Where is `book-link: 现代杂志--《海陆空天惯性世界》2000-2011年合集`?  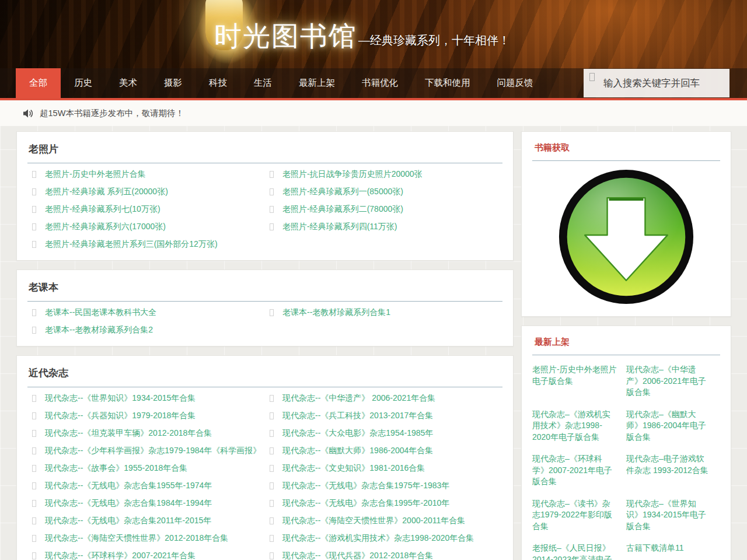
book-link: 现代杂志--《海陆空天惯性世界》2000-2011年合集 is located at coordinates (374, 521).